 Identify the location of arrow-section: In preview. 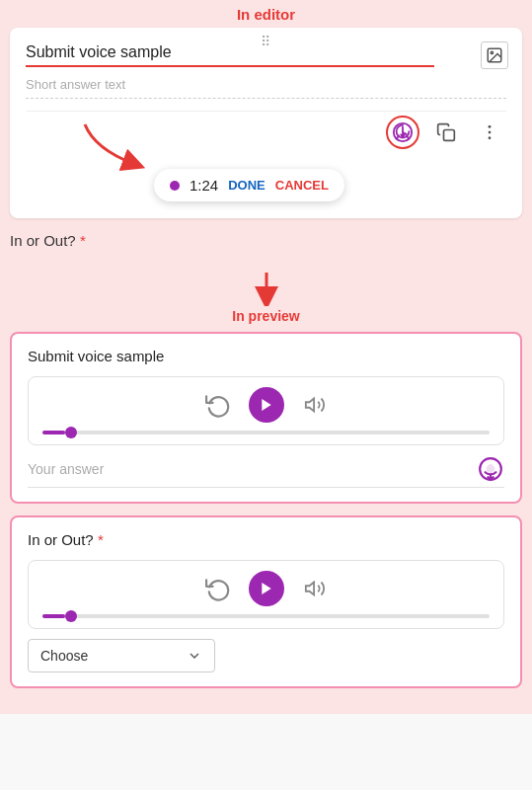
(266, 297).